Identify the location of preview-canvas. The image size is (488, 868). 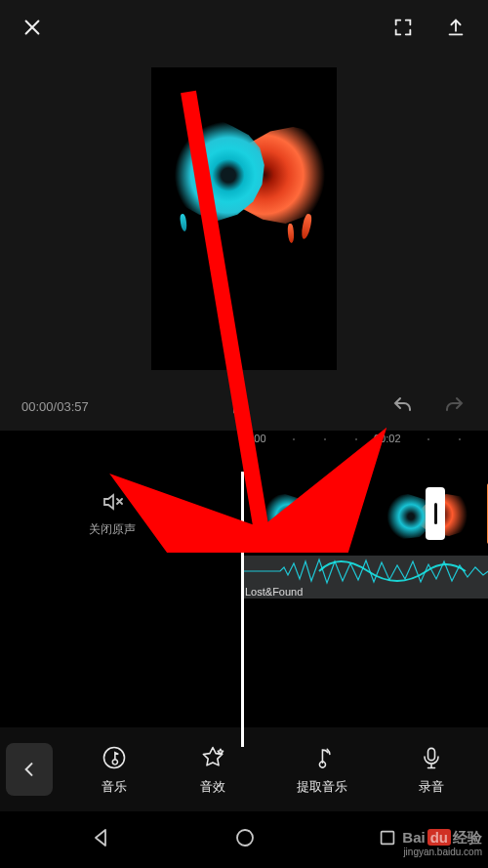
(244, 219).